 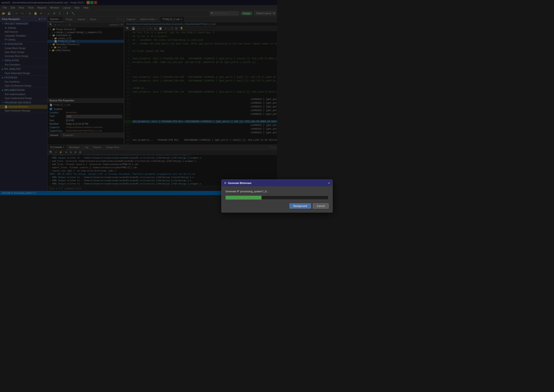 What do you see at coordinates (249, 188) in the screenshot?
I see `modal-dialog: ⚙ Generate Bitstream × Generate IP 'proc…` at bounding box center [249, 188].